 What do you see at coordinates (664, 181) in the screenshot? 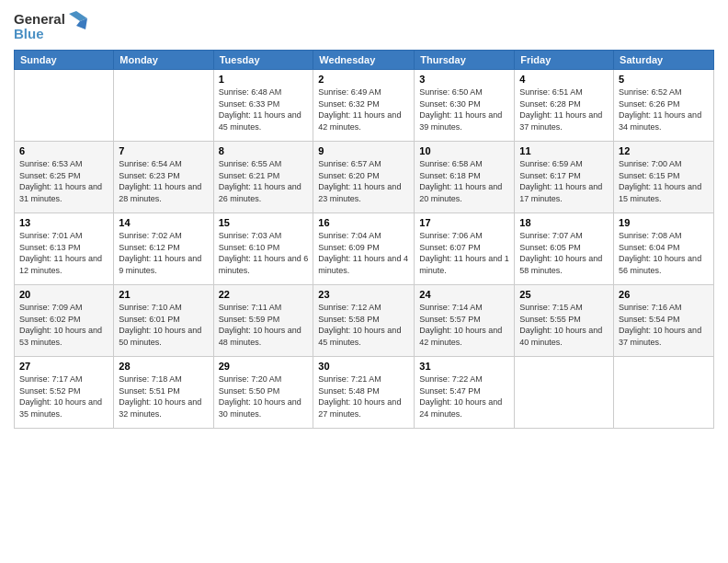
I see `day-info: Sunrise: 7:00 AM Sunset: 6:15 PM Dayligh…` at bounding box center [664, 181].